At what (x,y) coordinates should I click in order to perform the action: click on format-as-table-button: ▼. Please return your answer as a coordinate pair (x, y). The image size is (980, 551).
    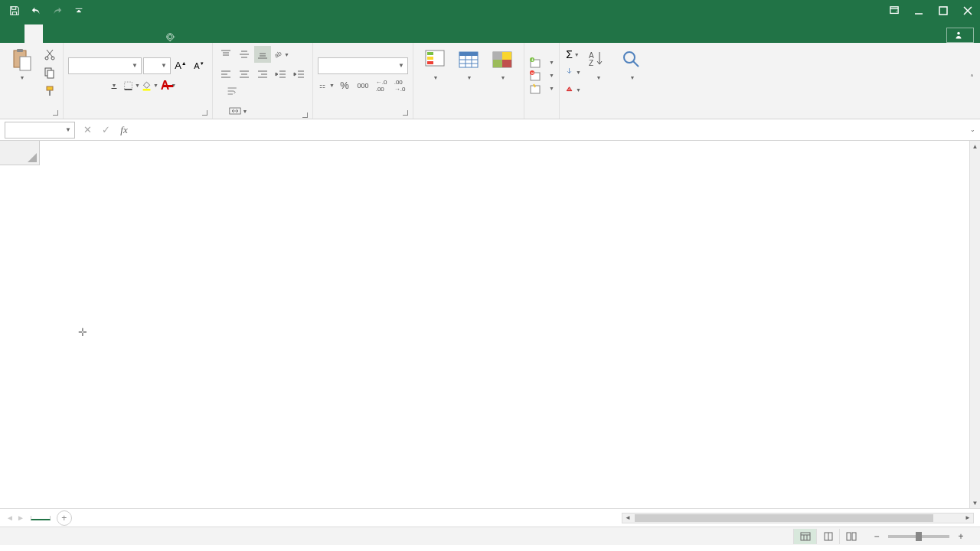
    Looking at the image, I should click on (469, 64).